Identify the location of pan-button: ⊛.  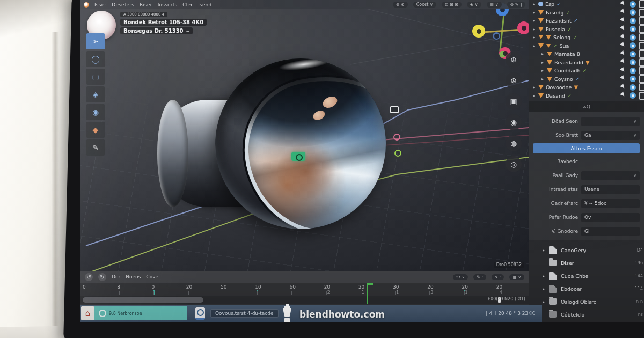
(514, 80).